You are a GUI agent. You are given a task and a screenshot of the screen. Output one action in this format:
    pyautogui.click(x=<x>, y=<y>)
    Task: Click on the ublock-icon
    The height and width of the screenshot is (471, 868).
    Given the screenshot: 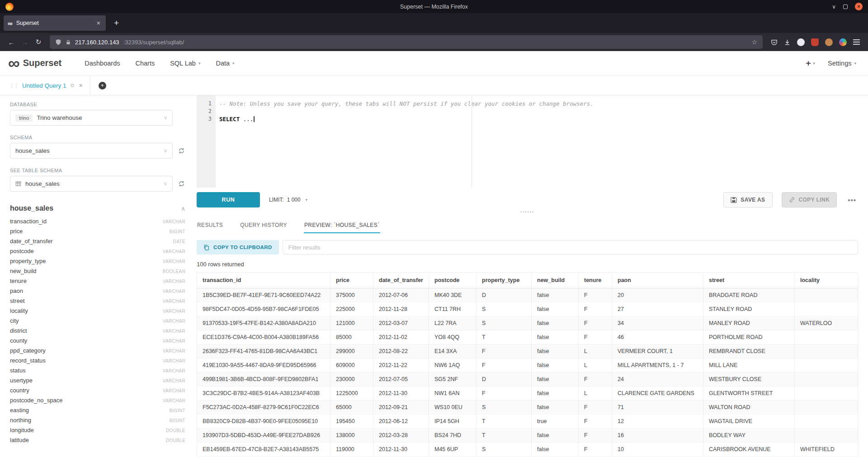 What is the action you would take?
    pyautogui.click(x=815, y=42)
    